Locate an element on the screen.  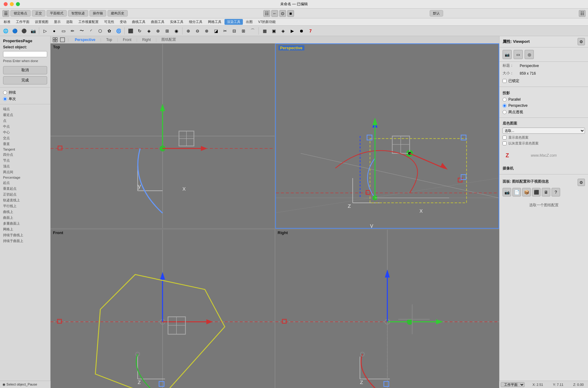
panel-toggle-icon: ☷ is located at coordinates (582, 13).